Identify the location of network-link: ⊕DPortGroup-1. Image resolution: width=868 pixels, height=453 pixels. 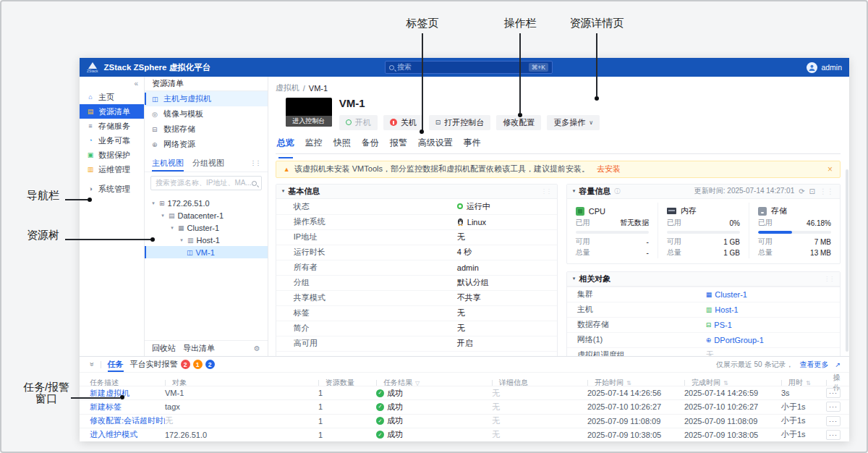
(735, 340).